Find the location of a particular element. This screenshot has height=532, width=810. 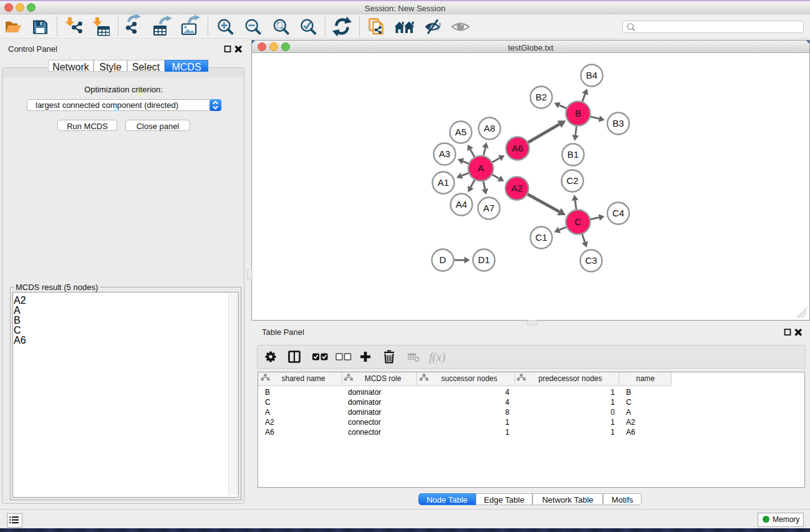

svg-text: f(x) is located at coordinates (437, 357).